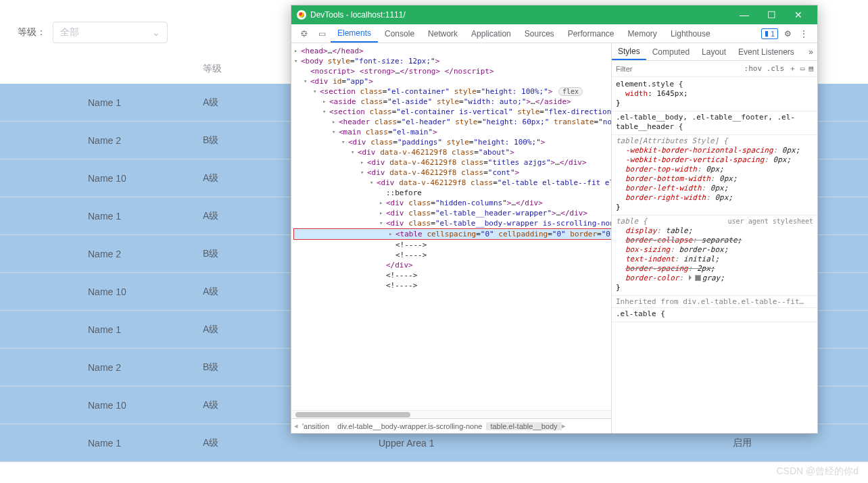 This screenshot has height=483, width=868. I want to click on styles-tab-layout: Layout, so click(714, 51).